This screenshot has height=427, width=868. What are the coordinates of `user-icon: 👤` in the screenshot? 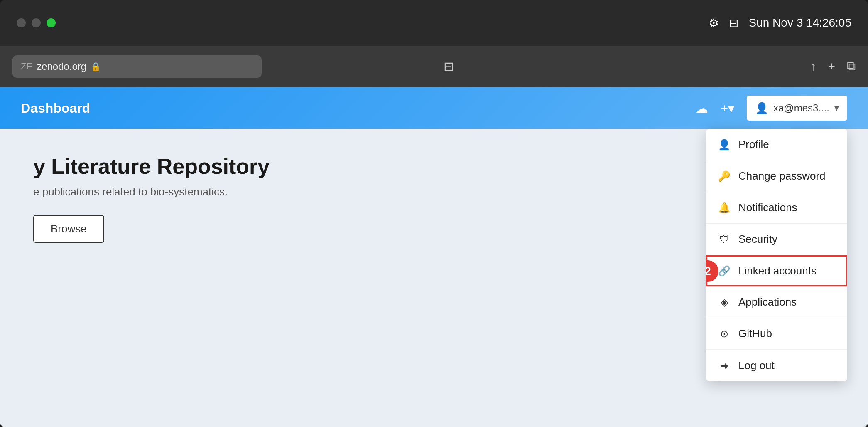 It's located at (762, 108).